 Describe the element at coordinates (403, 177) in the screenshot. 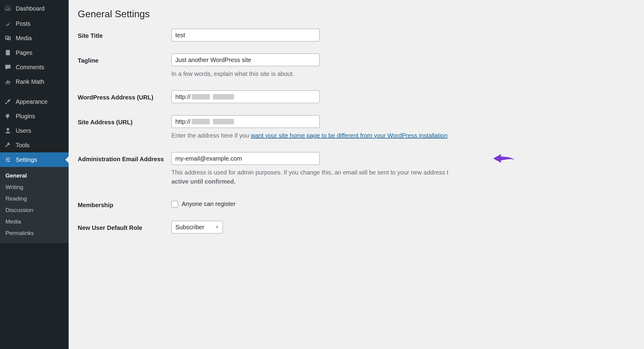

I see `admin-email-description: This address is used for admin purposes.…` at that location.